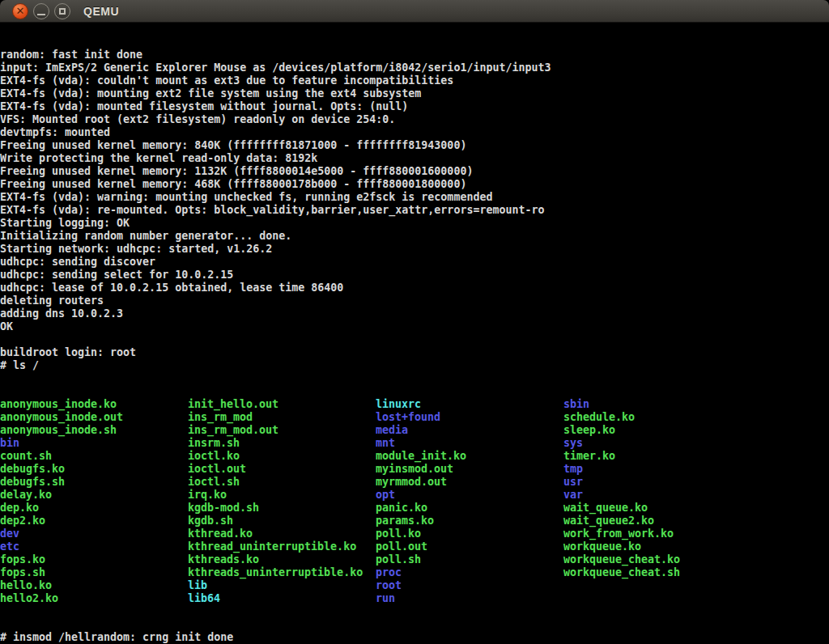 The image size is (829, 644). I want to click on console-line: adding dns 10.0.2.3, so click(414, 314).